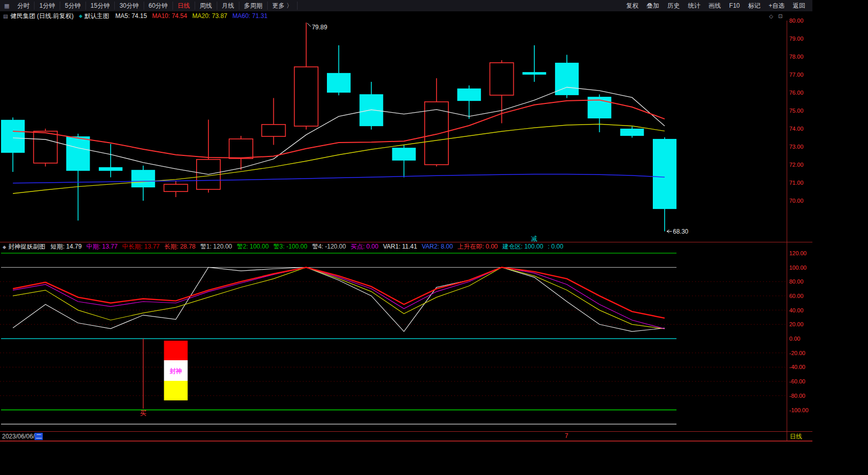 This screenshot has height=475, width=868. Describe the element at coordinates (771, 16) in the screenshot. I see `diamond-toggle-icon: ◇` at that location.